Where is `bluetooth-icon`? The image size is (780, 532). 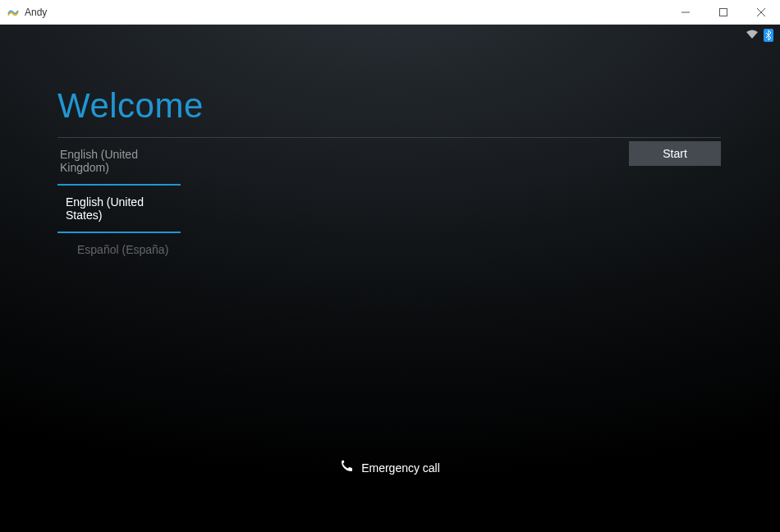 bluetooth-icon is located at coordinates (769, 35).